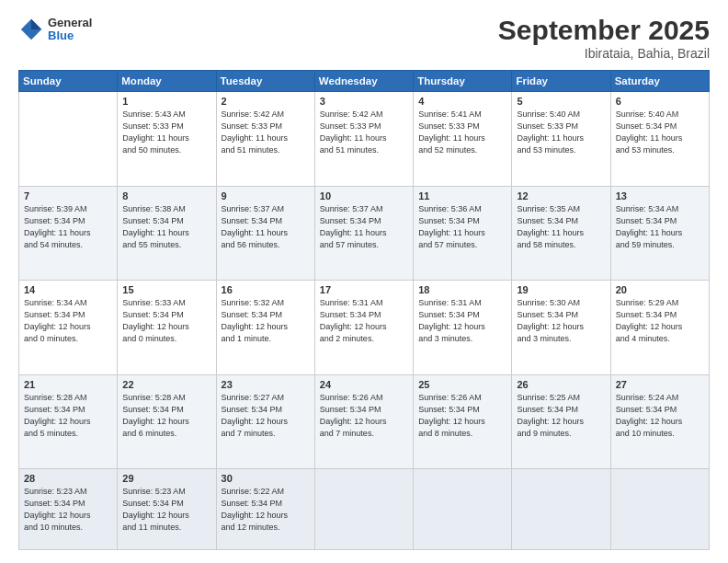  I want to click on col-friday: Friday, so click(561, 81).